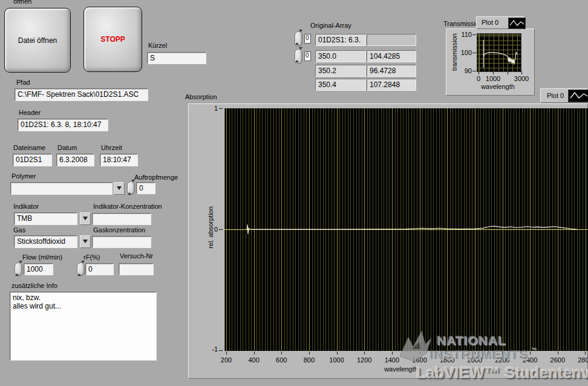 This screenshot has height=386, width=588. I want to click on x-tick-label: 800, so click(309, 360).